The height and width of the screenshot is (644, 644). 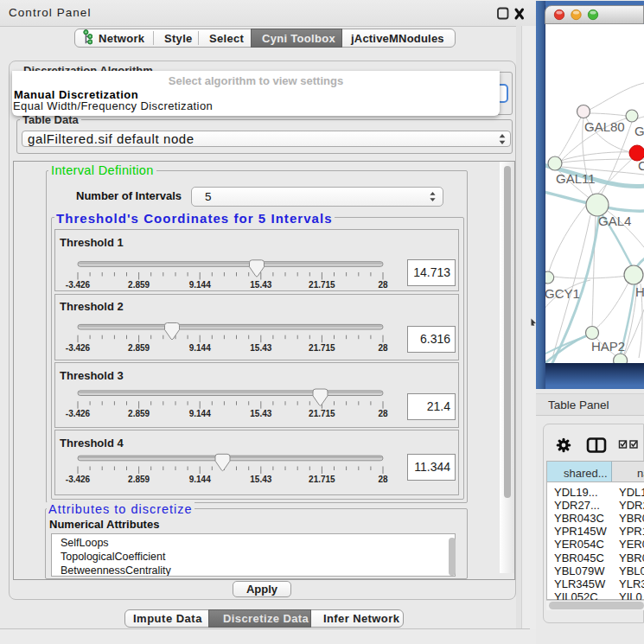 I want to click on svg-text: GA, so click(x=640, y=131).